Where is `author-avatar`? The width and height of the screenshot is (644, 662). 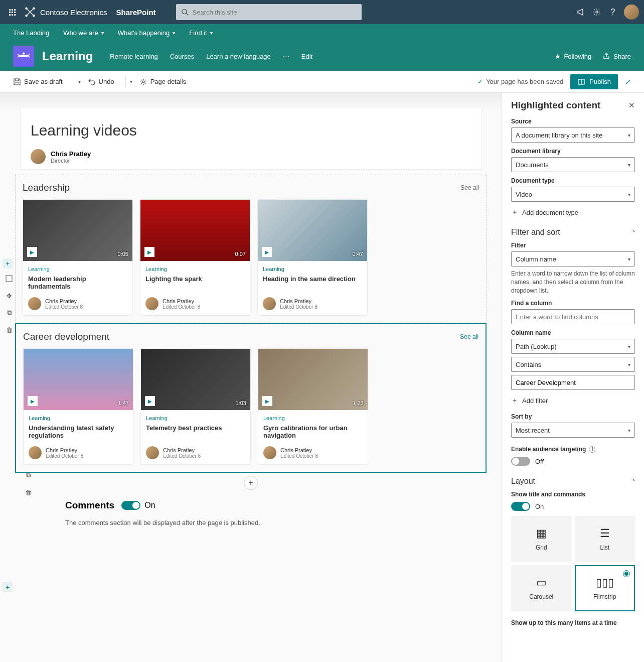 author-avatar is located at coordinates (38, 157).